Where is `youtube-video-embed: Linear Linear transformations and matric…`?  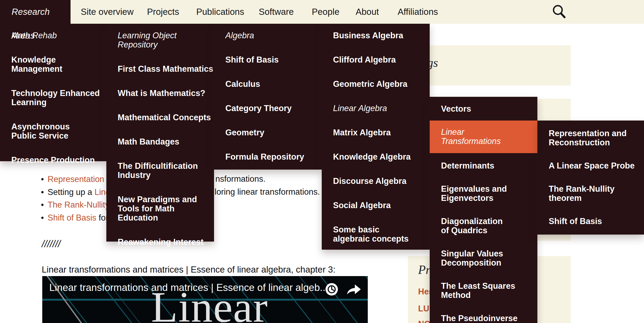 youtube-video-embed: Linear Linear transformations and matric… is located at coordinates (205, 300).